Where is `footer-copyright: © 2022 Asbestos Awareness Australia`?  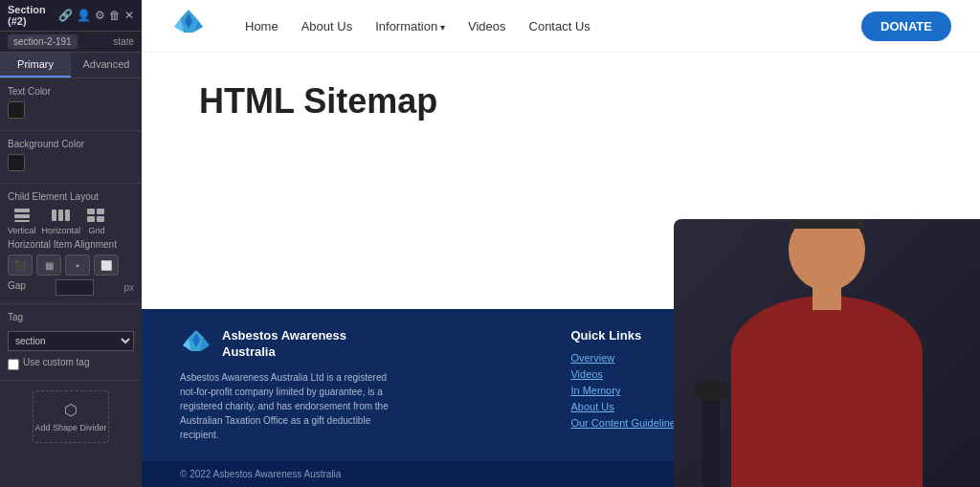 footer-copyright: © 2022 Asbestos Awareness Australia is located at coordinates (260, 475).